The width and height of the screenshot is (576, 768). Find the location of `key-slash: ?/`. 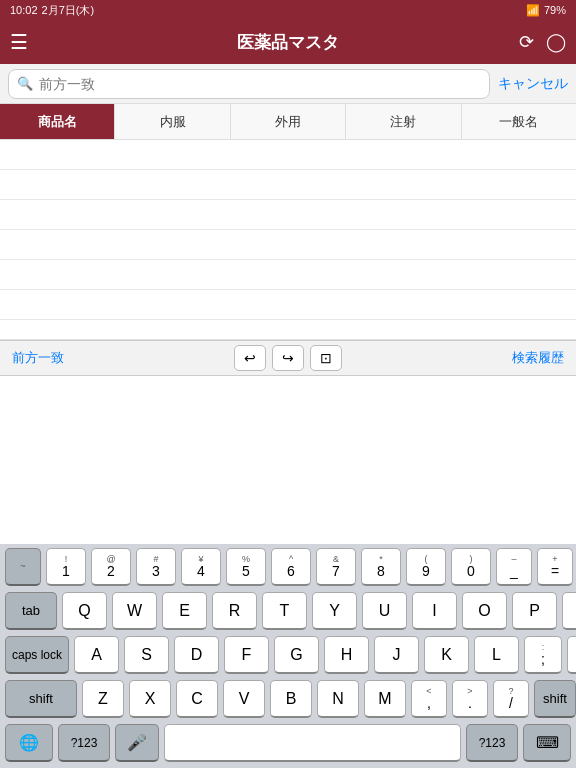

key-slash: ?/ is located at coordinates (511, 699).